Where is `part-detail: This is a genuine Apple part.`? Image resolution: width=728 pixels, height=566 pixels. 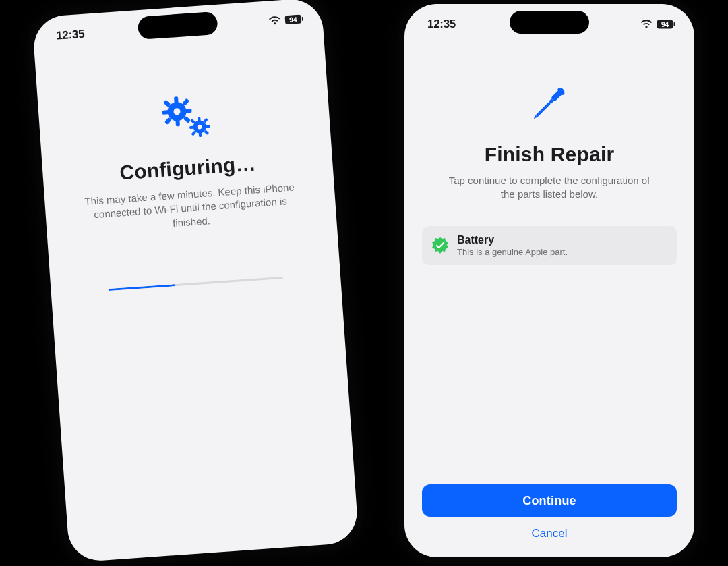 part-detail: This is a genuine Apple part. is located at coordinates (512, 252).